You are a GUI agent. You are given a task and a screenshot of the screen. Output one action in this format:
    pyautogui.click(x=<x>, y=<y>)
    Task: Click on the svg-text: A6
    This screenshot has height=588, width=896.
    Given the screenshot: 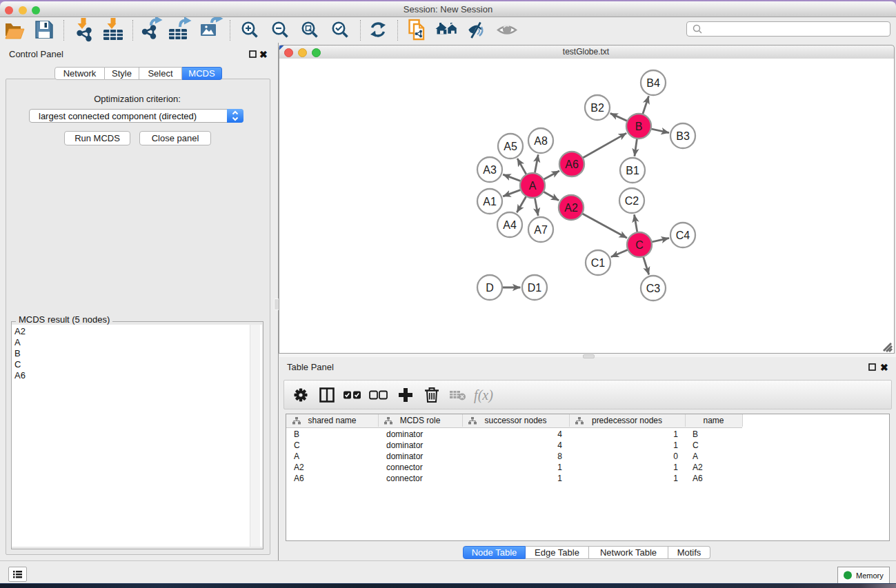 What is the action you would take?
    pyautogui.click(x=572, y=164)
    